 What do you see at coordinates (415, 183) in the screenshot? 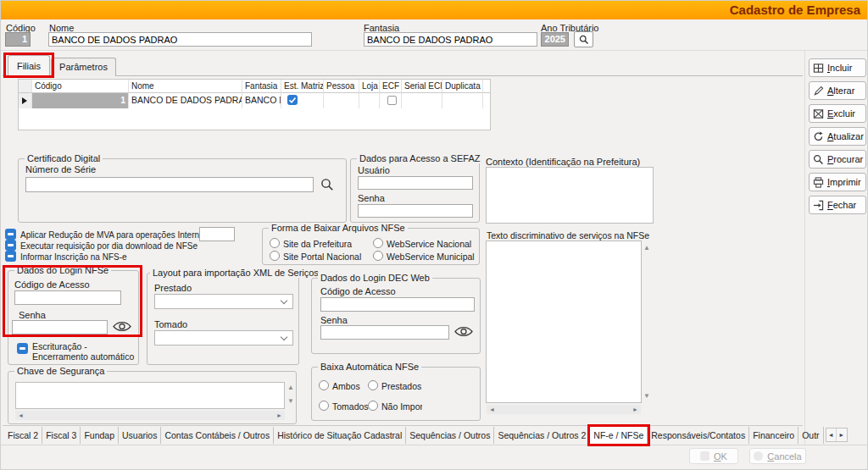
I see `sefaz-usuario-input` at bounding box center [415, 183].